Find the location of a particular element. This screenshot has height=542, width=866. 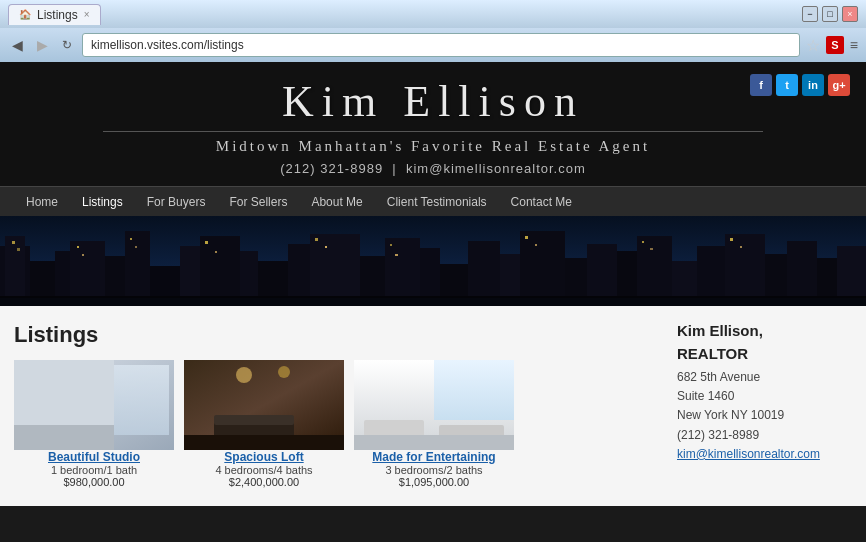

linkedin-icon: in is located at coordinates (813, 85).